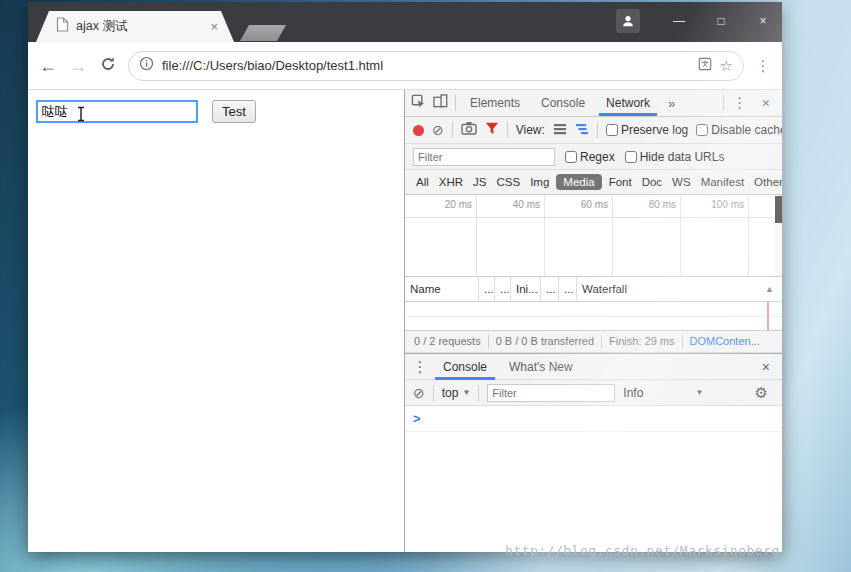 The width and height of the screenshot is (851, 572). I want to click on type-filter-img: Img, so click(540, 182).